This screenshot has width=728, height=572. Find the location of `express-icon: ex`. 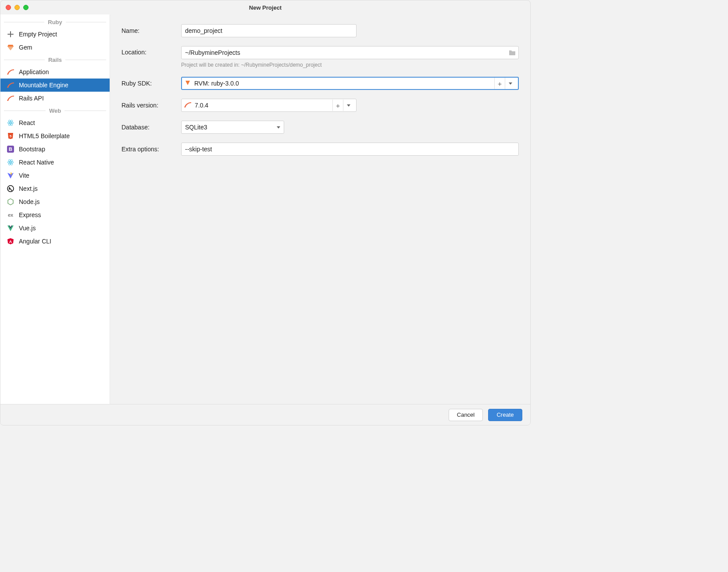

express-icon: ex is located at coordinates (11, 215).